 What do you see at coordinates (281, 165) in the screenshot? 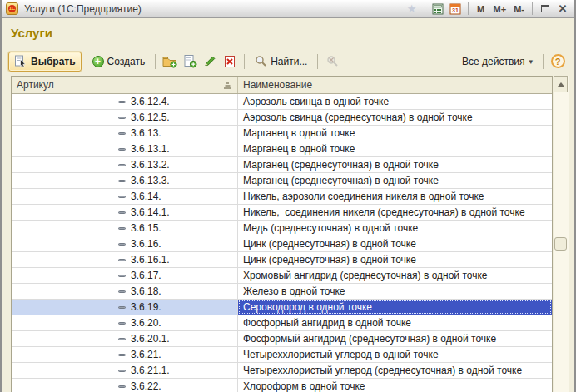
I see `table-row: 3.6.13.2. Марганец (среднесуточная) в од…` at bounding box center [281, 165].